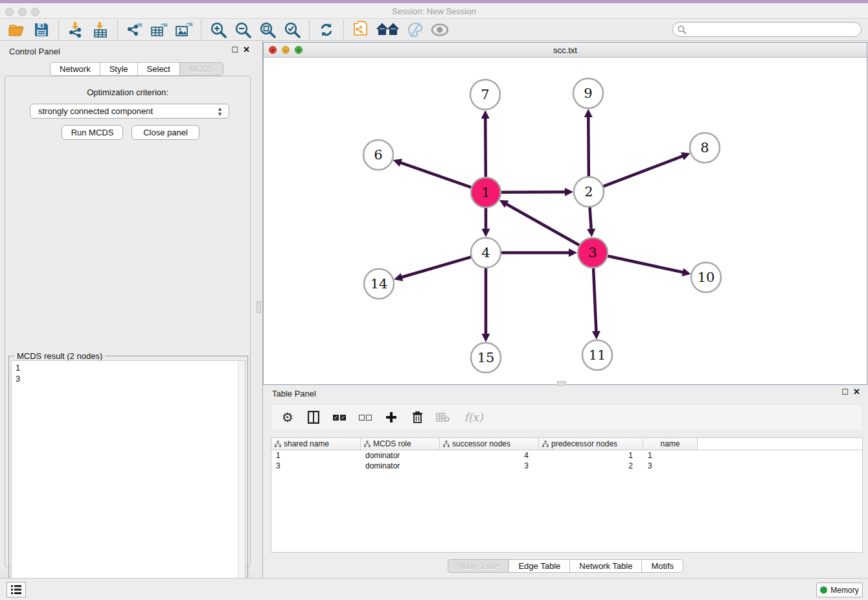 The height and width of the screenshot is (600, 868). Describe the element at coordinates (670, 444) in the screenshot. I see `column-header-label: name` at that location.